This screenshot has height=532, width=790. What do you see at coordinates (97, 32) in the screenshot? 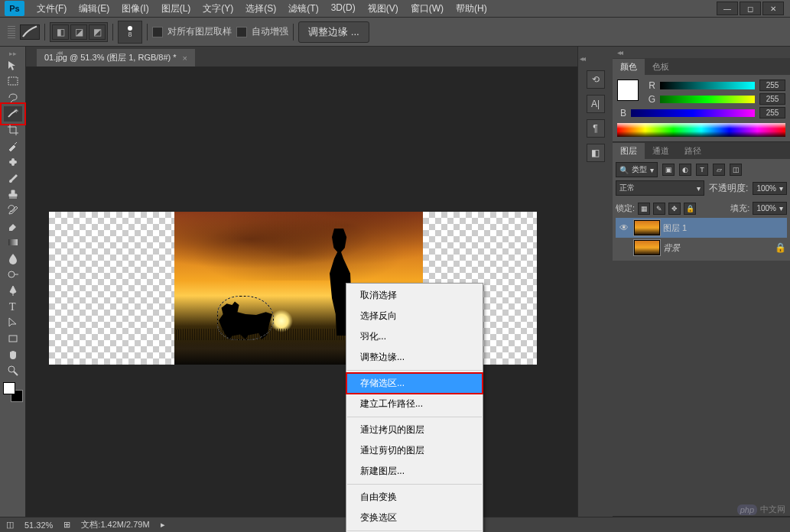
I see `subtract-selection-icon: ◩` at bounding box center [97, 32].